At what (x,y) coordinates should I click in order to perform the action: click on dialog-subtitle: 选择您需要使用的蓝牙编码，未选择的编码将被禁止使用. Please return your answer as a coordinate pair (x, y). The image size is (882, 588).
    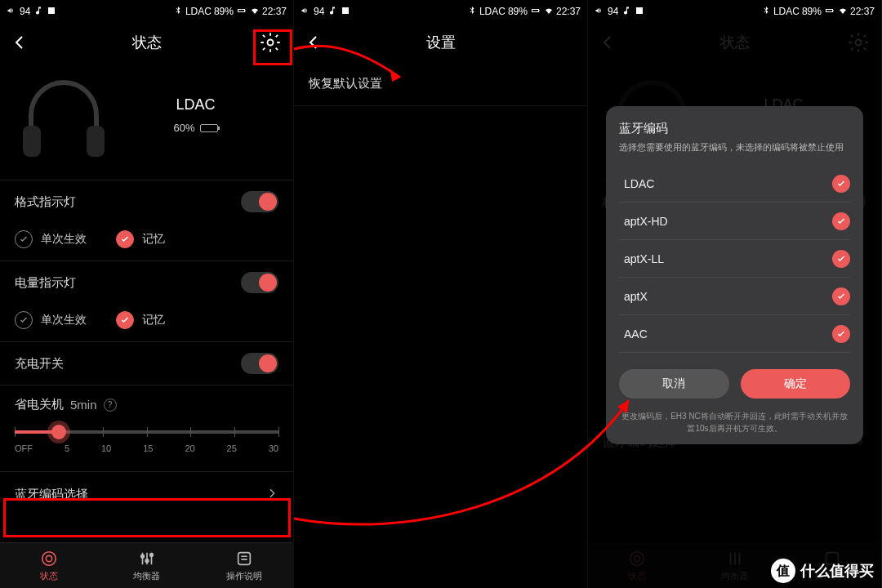
    Looking at the image, I should click on (735, 147).